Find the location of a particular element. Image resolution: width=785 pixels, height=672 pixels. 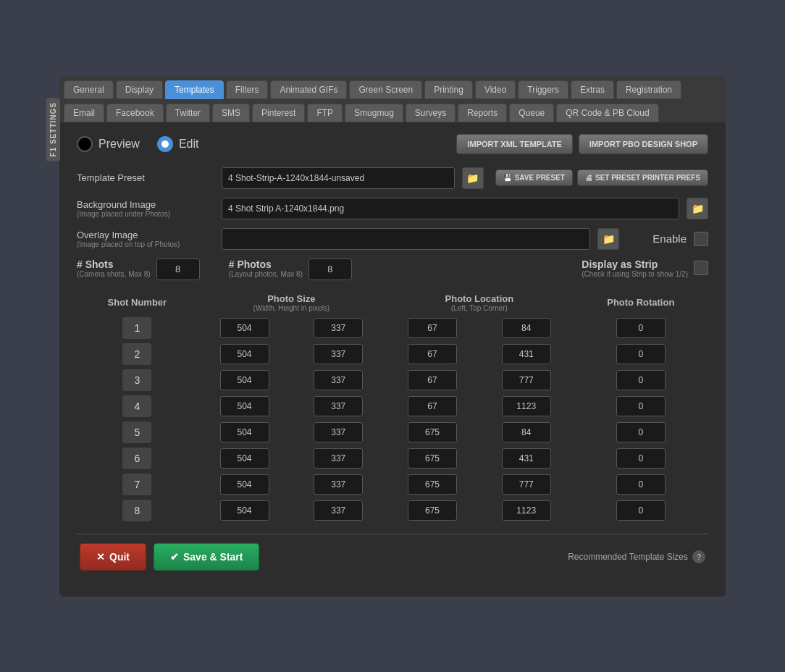

preview-option: Preview is located at coordinates (109, 144).